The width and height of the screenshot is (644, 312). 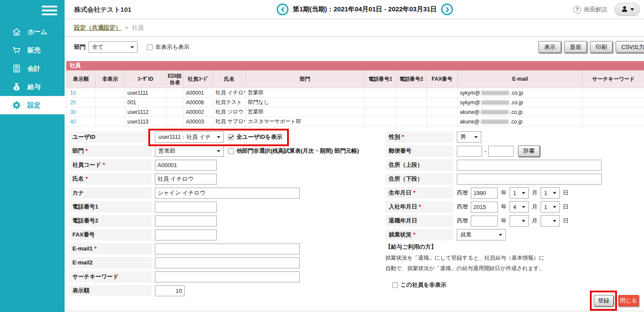 What do you see at coordinates (529, 151) in the screenshot?
I see `zip-dictionary-button: 辞書` at bounding box center [529, 151].